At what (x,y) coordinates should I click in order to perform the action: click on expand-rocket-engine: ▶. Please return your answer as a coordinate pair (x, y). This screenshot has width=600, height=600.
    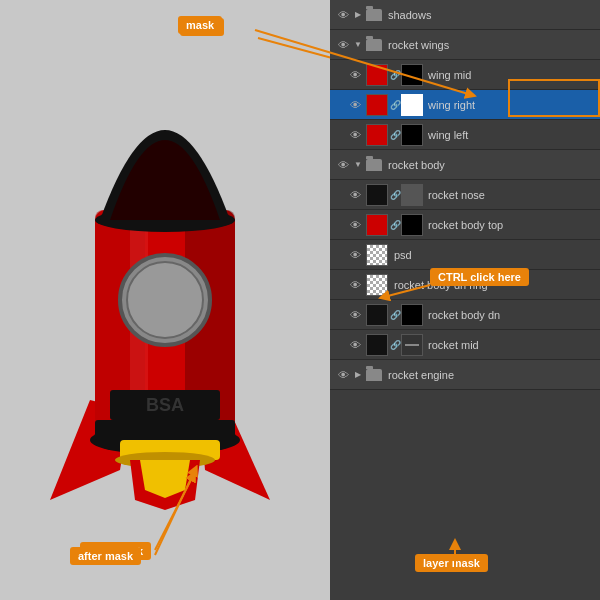
    Looking at the image, I should click on (358, 375).